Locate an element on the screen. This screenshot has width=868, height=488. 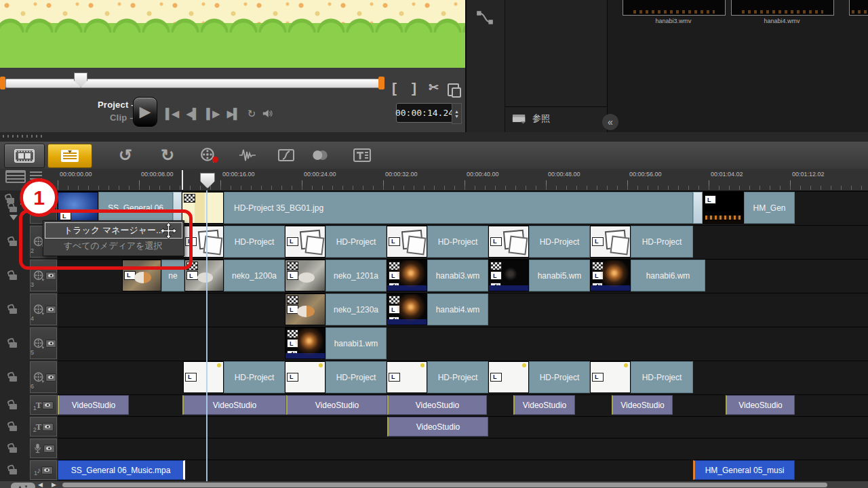
music-clip: HM_General 05_musi is located at coordinates (744, 470).